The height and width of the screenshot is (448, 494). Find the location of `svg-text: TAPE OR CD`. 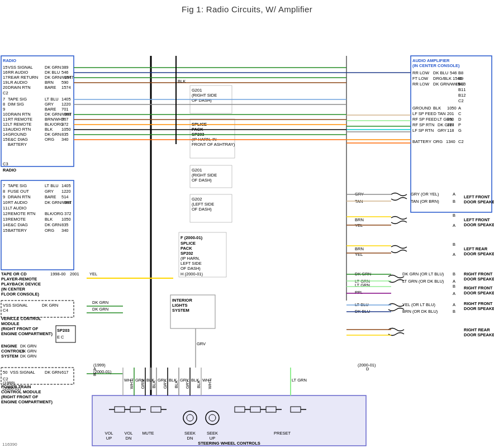

svg-text: TAPE OR CD is located at coordinates (14, 274).